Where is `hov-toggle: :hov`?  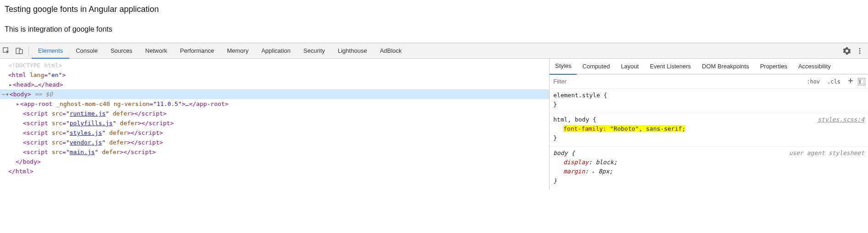 hov-toggle: :hov is located at coordinates (813, 82).